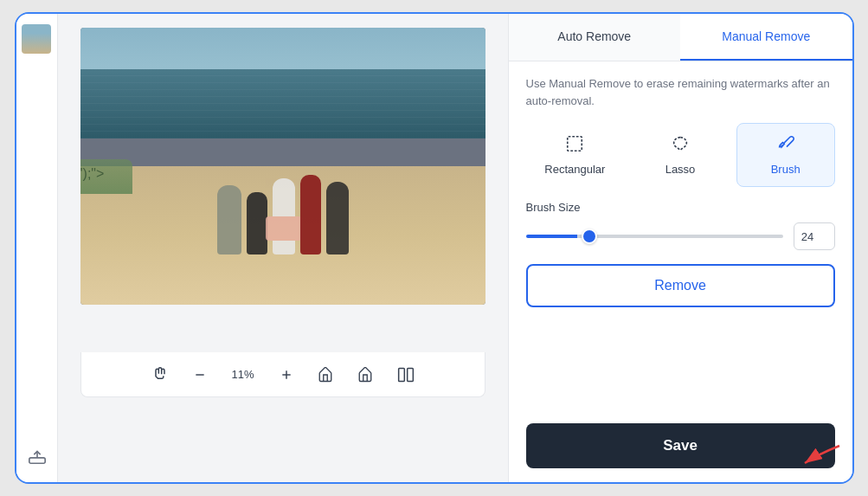 This screenshot has width=868, height=496. I want to click on tab-auto-remove: Auto Remove, so click(595, 37).